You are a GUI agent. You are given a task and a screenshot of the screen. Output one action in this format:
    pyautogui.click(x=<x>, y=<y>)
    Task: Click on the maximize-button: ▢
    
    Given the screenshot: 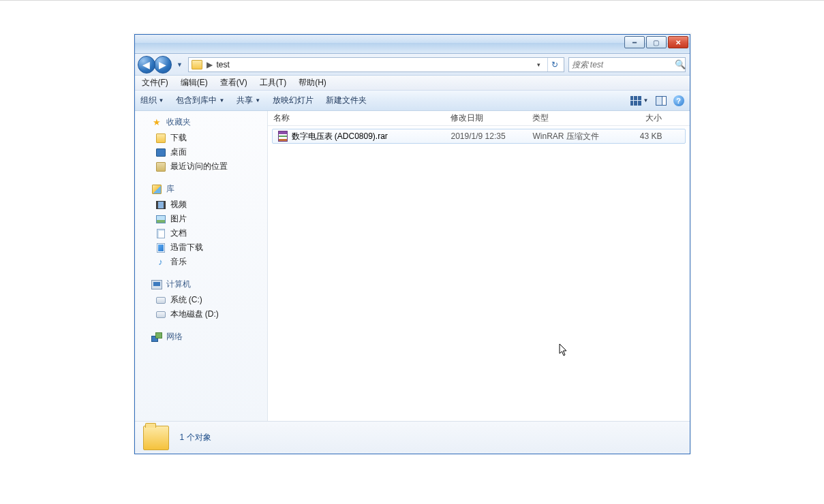 What is the action you would take?
    pyautogui.click(x=656, y=42)
    